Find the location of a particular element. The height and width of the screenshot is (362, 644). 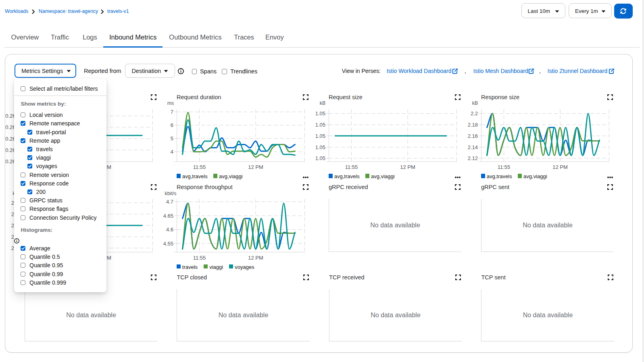

svg-text: 2.12 is located at coordinates (473, 158).